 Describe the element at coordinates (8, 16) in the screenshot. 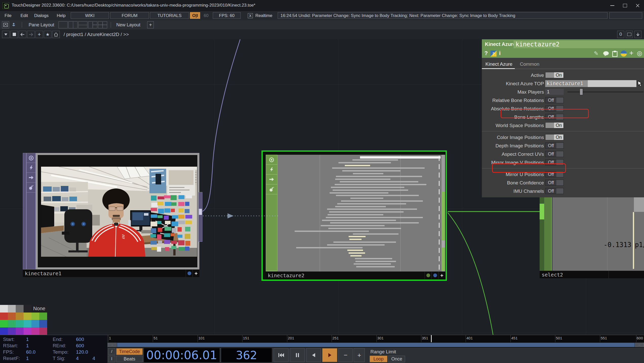

I see `menu-file: File` at that location.